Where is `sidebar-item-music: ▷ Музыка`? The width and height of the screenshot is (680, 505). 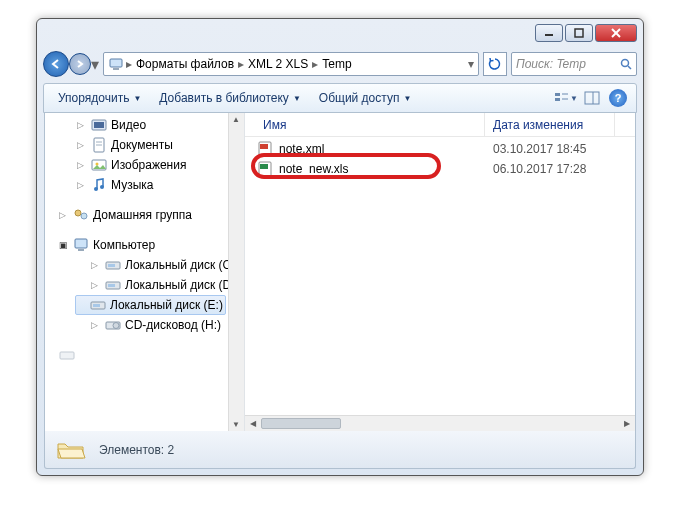
sidebar-item-music: ▷ Музыка is located at coordinates (144, 185).